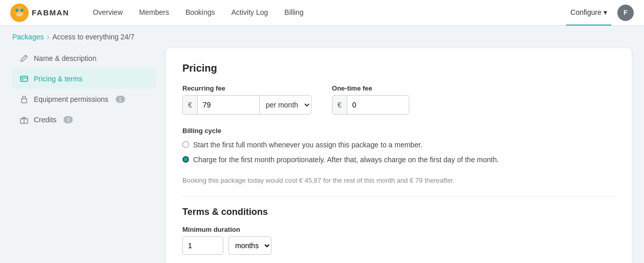 Image resolution: width=644 pixels, height=263 pixels. I want to click on recurring-fee-group: Recurring fee € per month per week per d…, so click(247, 99).